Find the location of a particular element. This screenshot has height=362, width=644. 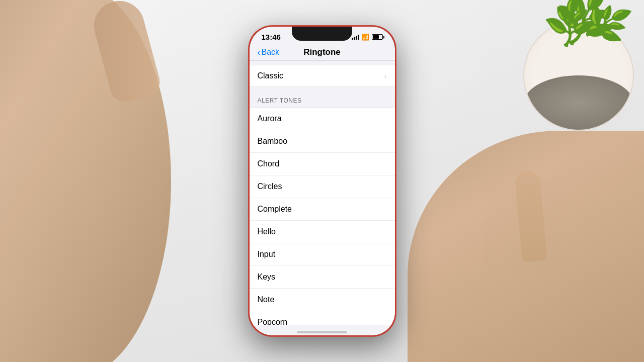

list-item: Complete is located at coordinates (322, 209).